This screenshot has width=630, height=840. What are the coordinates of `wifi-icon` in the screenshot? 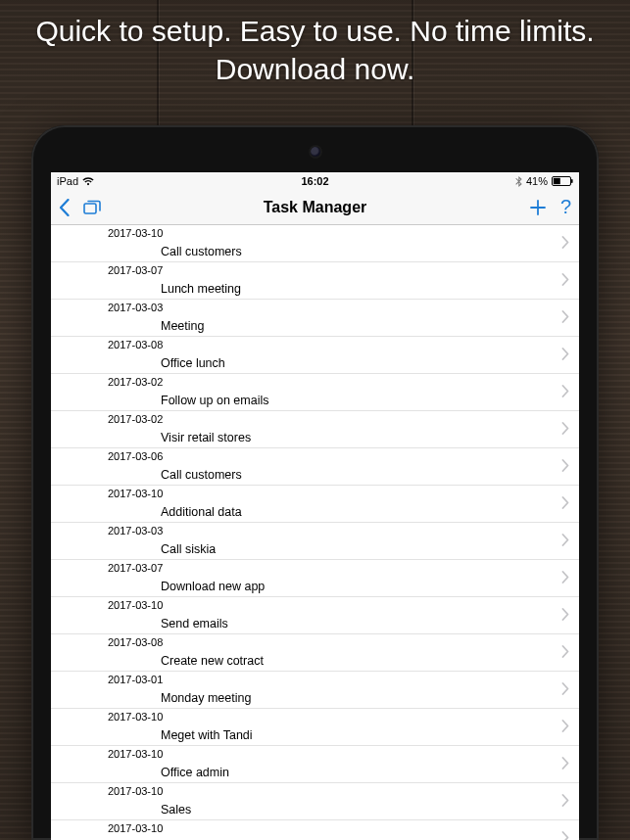 It's located at (88, 182).